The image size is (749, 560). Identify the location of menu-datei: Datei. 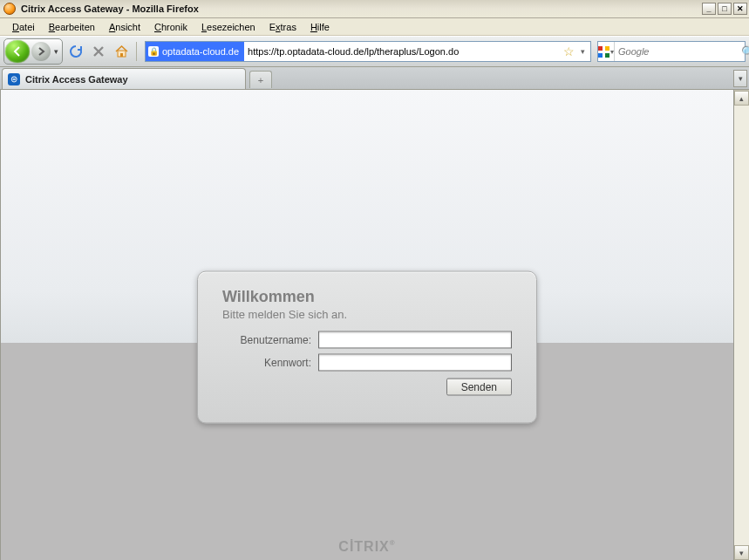
(24, 26).